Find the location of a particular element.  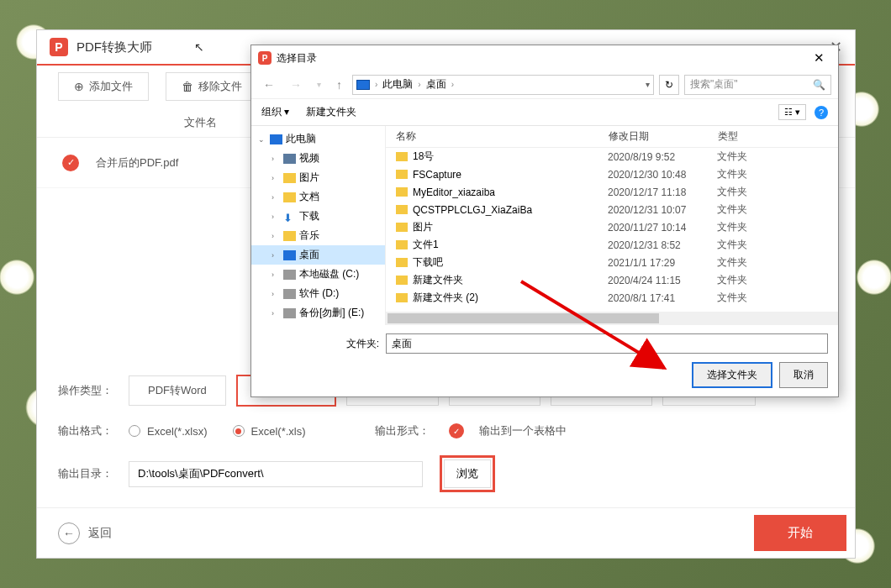

list-row: 新建文件夹2020/4/24 11:15文件夹 is located at coordinates (612, 281).